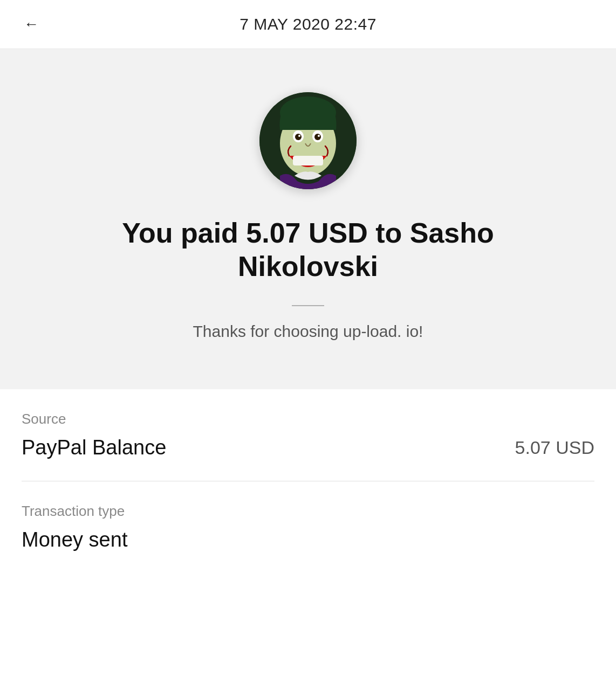 Image resolution: width=616 pixels, height=690 pixels. I want to click on source-value: PayPal Balance, so click(94, 447).